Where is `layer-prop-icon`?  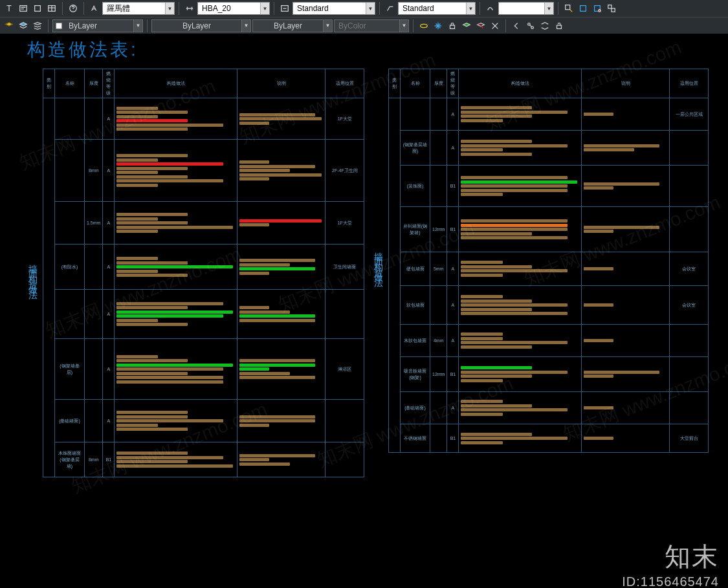 layer-prop-icon is located at coordinates (9, 26).